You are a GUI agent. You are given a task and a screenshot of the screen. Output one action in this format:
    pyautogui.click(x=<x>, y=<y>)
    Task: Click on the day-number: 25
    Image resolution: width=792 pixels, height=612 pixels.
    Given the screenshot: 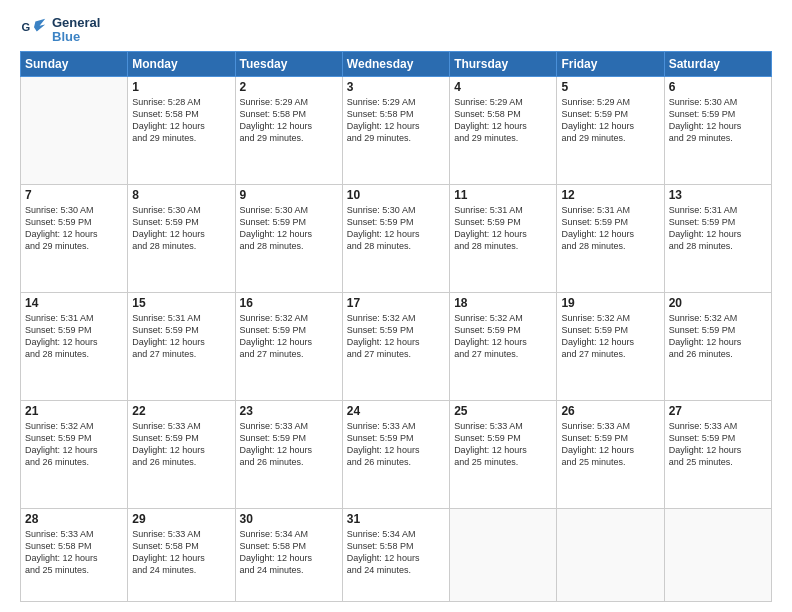 What is the action you would take?
    pyautogui.click(x=503, y=411)
    